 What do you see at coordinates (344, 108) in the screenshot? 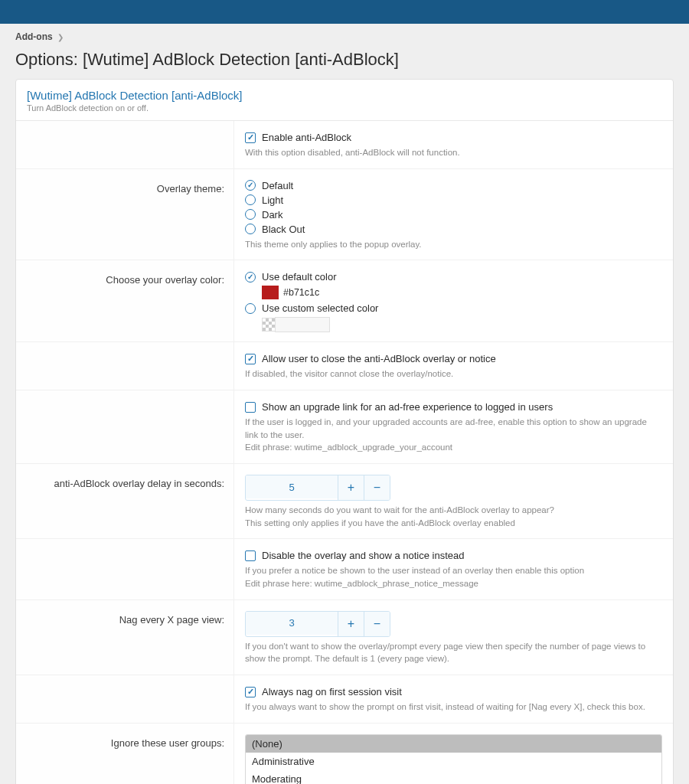
I see `addon-subtitle: Turn AdBlock detection on or off.` at bounding box center [344, 108].